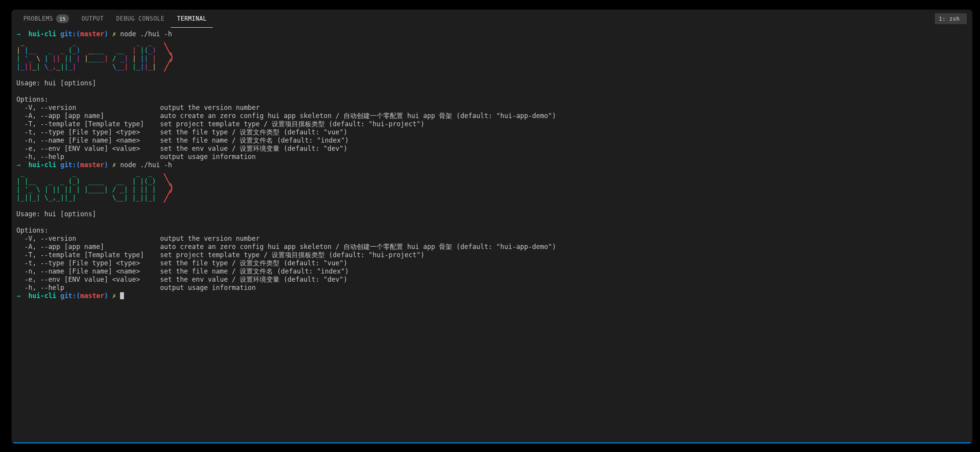  What do you see at coordinates (192, 19) in the screenshot?
I see `tab-terminal-label: TERMINAL` at bounding box center [192, 19].